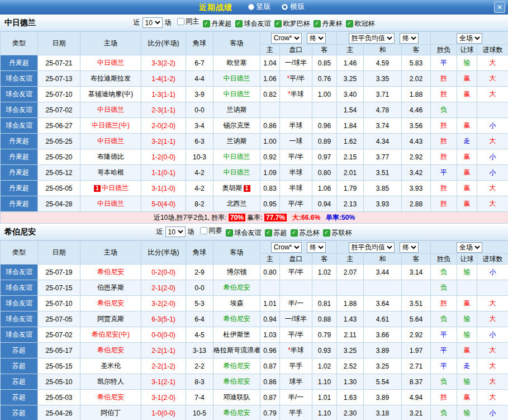 This screenshot has width=508, height=420. What do you see at coordinates (296, 173) in the screenshot?
I see `handicap-cell: 半球` at bounding box center [296, 173].